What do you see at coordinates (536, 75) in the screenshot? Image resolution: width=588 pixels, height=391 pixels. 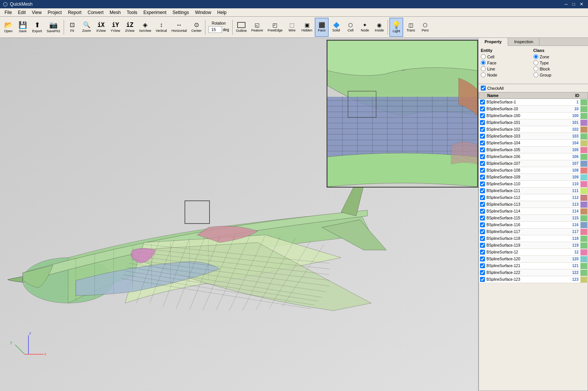 I see `class-group-radio` at bounding box center [536, 75].